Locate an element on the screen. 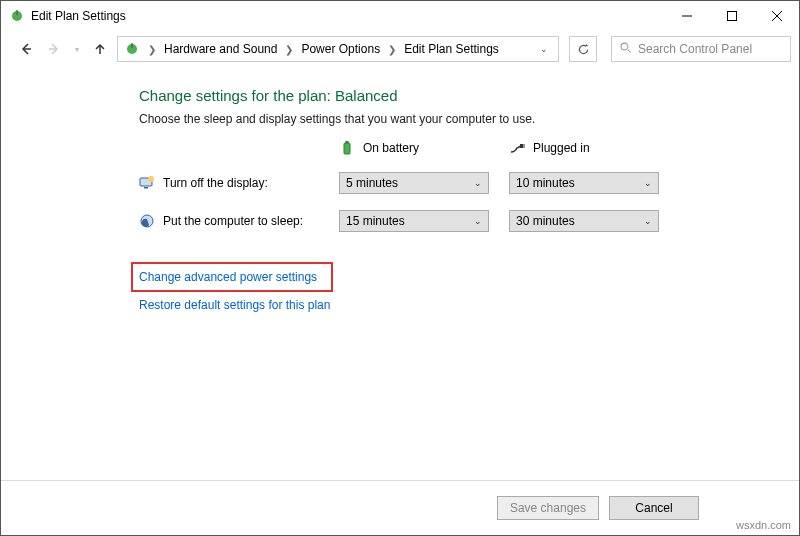 Image resolution: width=800 pixels, height=536 pixels. watermark-text: wsxdn.com is located at coordinates (764, 525).